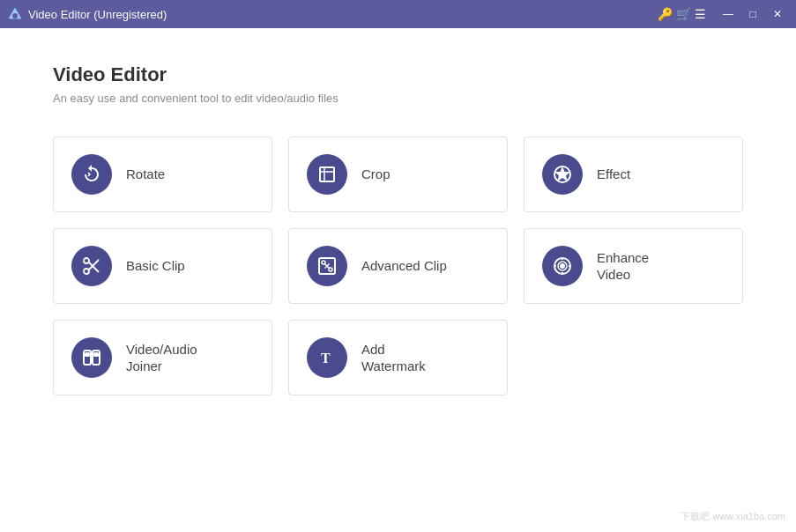  I want to click on crop-icon-circle, so click(327, 174).